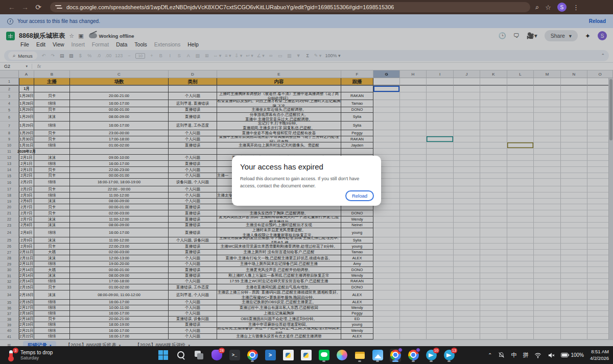 The height and width of the screenshot is (364, 613). Describe the element at coordinates (467, 158) in the screenshot. I see `cell-J12` at that location.